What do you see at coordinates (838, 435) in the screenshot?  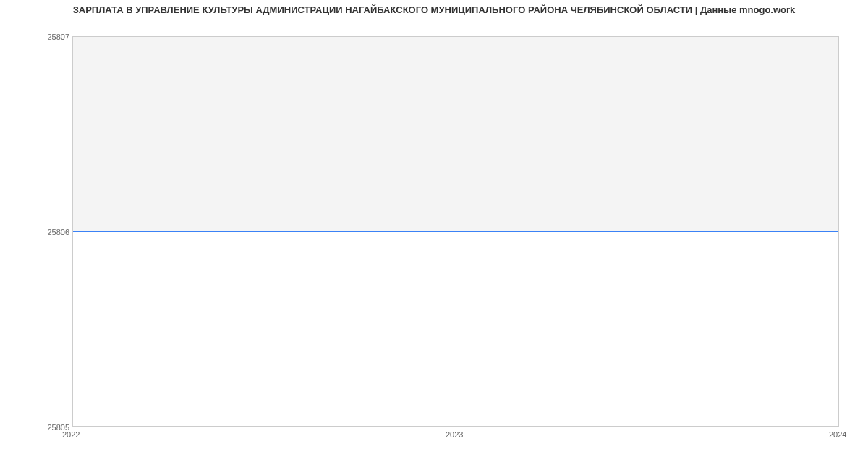 I see `x-tick-right: 2024` at bounding box center [838, 435].